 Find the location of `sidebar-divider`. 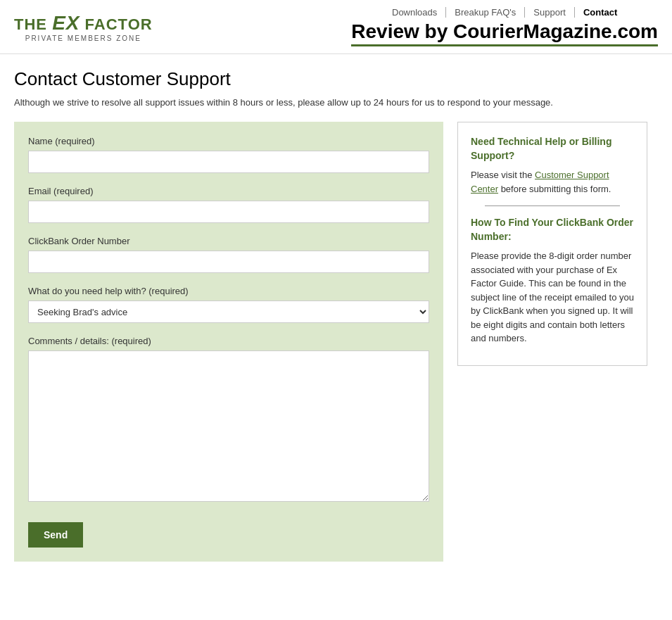

sidebar-divider is located at coordinates (552, 205).